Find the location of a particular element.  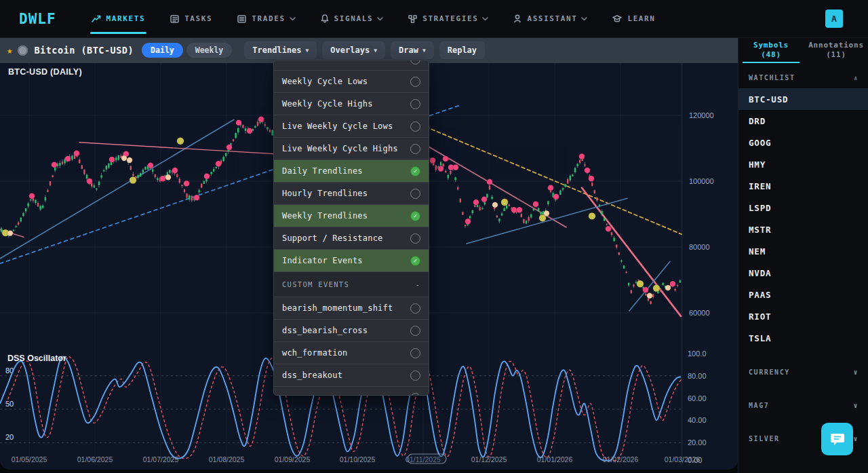

right-sidebar: Symbols (48) Annotations (11) WATCHLIST … is located at coordinates (803, 255).